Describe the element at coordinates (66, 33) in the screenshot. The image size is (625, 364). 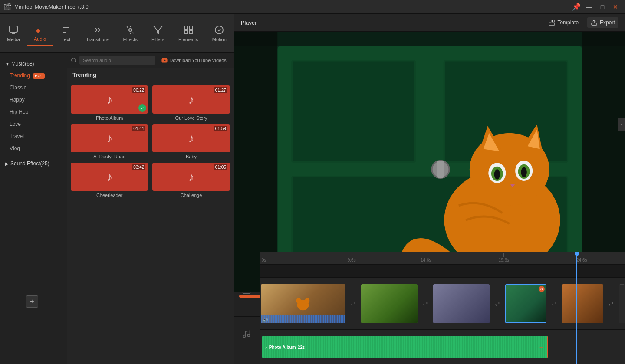
I see `toolbar-text: Text` at that location.